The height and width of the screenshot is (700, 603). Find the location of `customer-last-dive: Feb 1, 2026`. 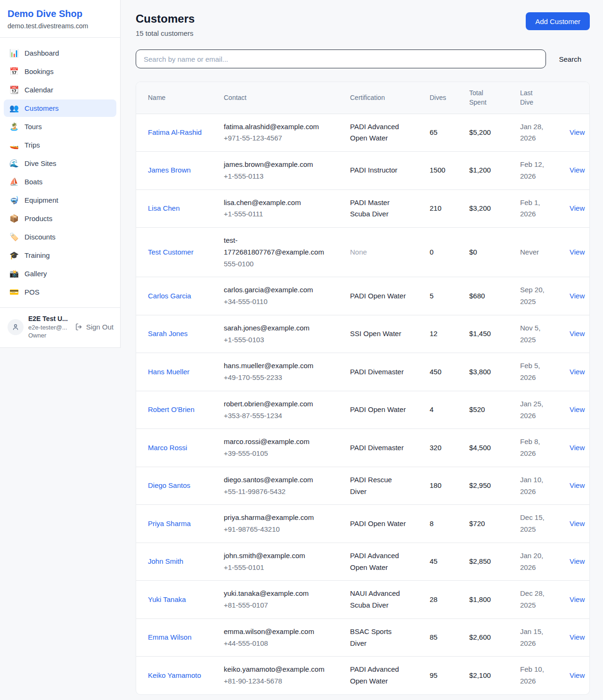

customer-last-dive: Feb 1, 2026 is located at coordinates (537, 209).